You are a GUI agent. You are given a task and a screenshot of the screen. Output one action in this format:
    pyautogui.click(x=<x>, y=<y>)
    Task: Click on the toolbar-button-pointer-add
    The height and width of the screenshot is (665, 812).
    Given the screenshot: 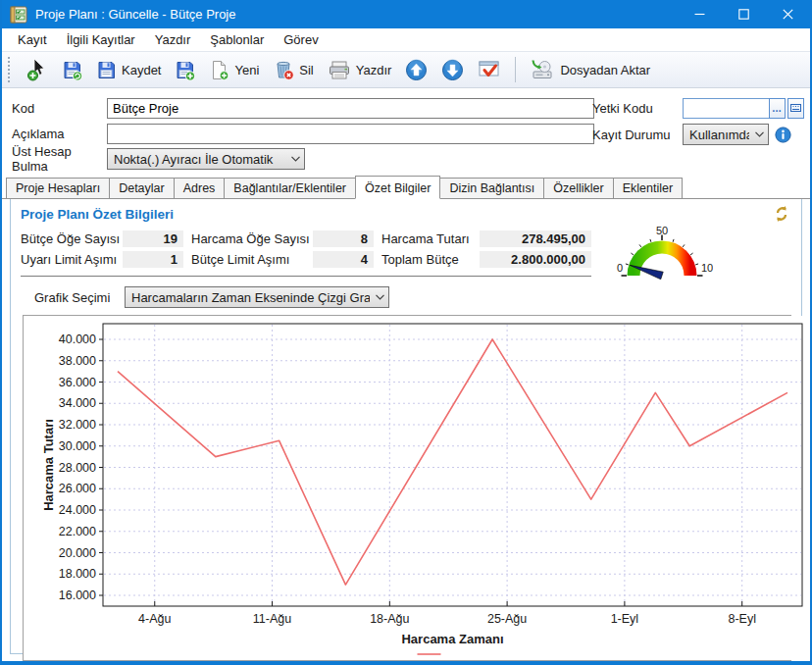 What is the action you would take?
    pyautogui.click(x=37, y=70)
    